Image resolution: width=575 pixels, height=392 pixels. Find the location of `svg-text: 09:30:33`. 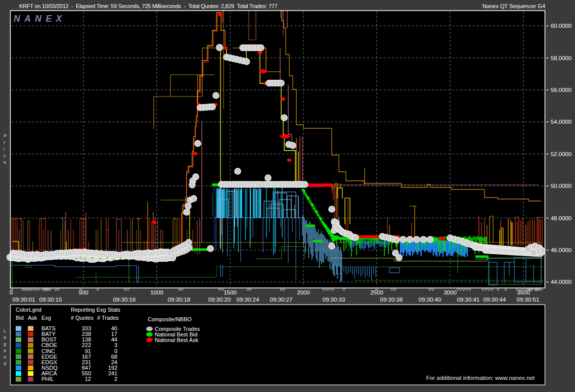

svg-text: 09:30:33 is located at coordinates (334, 300).